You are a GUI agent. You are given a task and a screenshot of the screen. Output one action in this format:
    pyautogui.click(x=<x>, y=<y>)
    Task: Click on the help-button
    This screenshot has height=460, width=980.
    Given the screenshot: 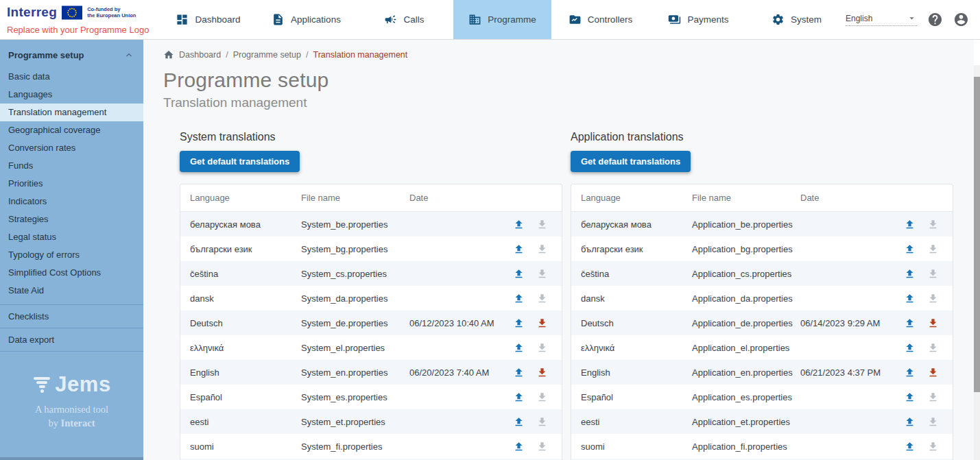 What is the action you would take?
    pyautogui.click(x=935, y=19)
    